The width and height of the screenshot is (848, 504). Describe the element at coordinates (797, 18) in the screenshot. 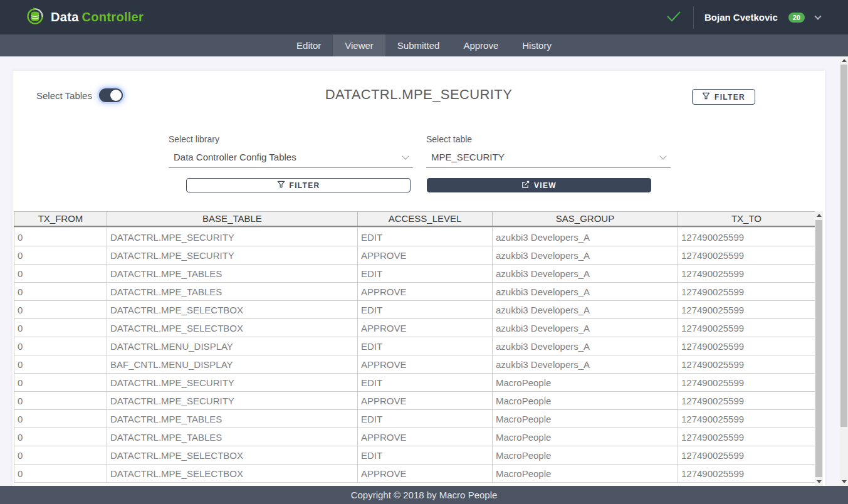

I see `notification-badge: 20` at that location.